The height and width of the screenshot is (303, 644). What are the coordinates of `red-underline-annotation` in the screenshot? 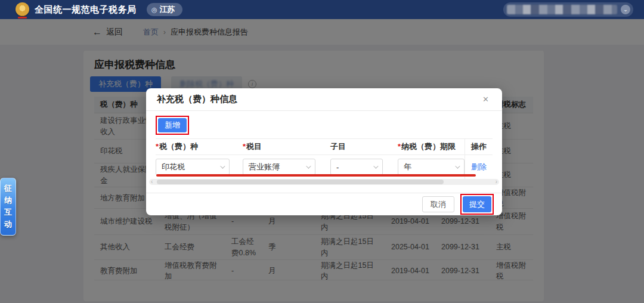 It's located at (316, 175).